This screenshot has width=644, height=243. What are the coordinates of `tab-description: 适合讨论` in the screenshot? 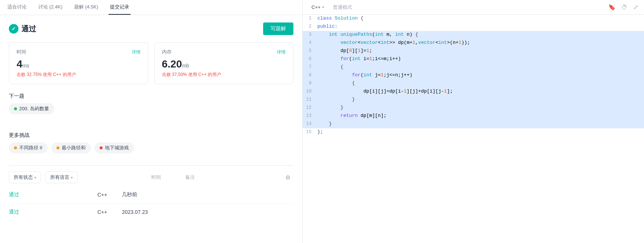 It's located at (17, 7).